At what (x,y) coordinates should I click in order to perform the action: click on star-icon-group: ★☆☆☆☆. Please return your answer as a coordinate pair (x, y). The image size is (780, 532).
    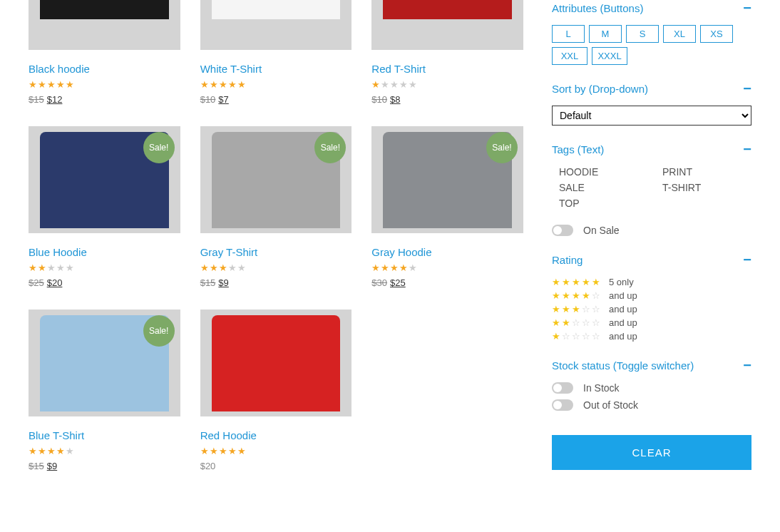
    Looking at the image, I should click on (577, 337).